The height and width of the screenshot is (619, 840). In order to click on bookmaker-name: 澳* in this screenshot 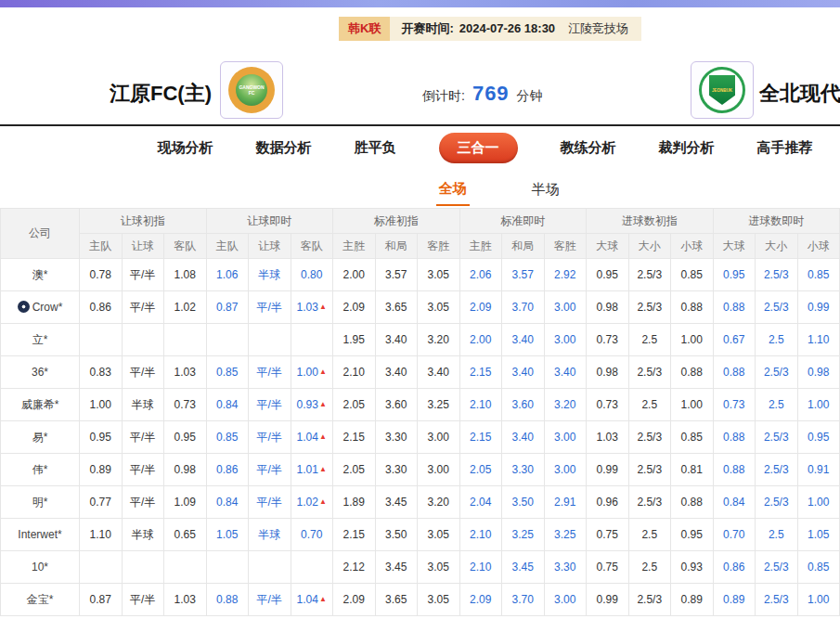, I will do `click(41, 275)`.